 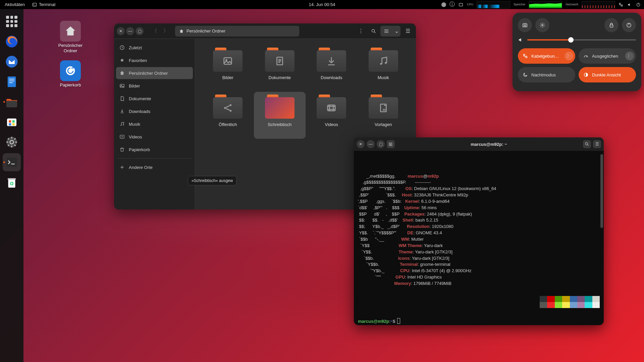 I want to click on dock-files, so click(x=12, y=102).